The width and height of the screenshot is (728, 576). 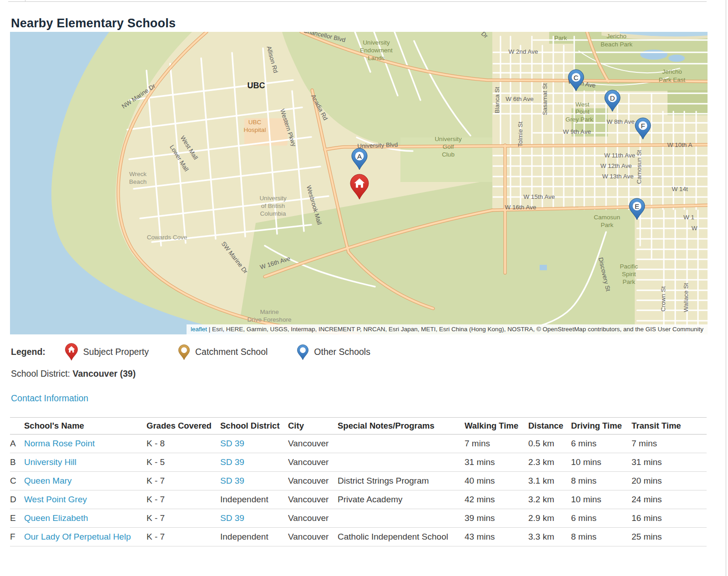 I want to click on map-label: Cowards Cove, so click(x=167, y=237).